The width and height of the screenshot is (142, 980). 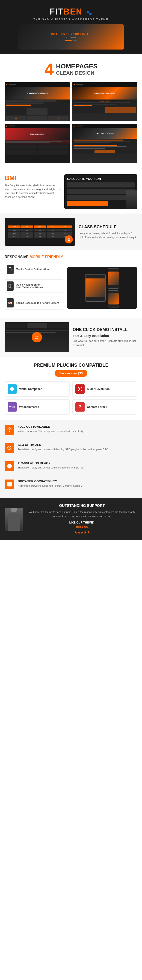 I want to click on schedule-mockup-wrap: MON TUE WED THU FRI Yoga Box Yoga Run Bo…, so click(x=40, y=232).